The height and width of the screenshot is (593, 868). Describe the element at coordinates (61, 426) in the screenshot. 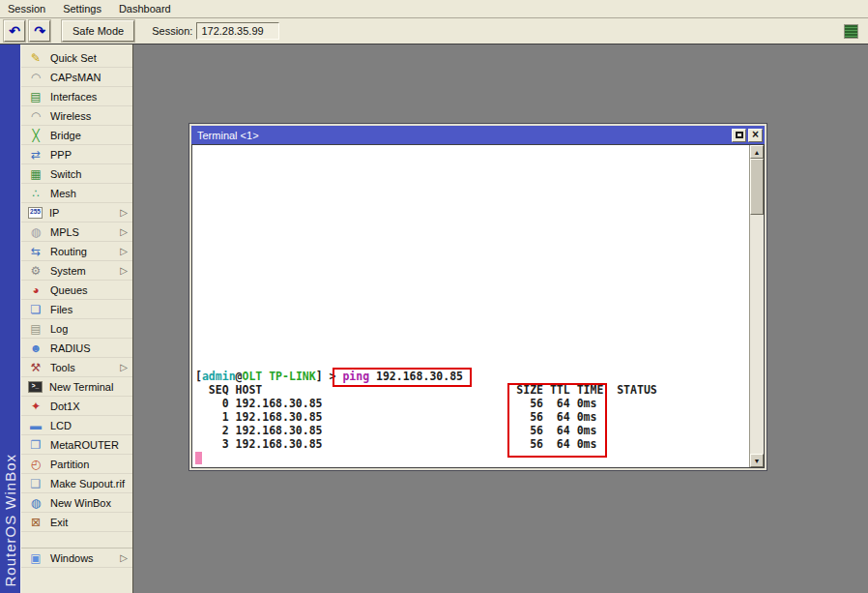

I see `sidebar-item-label: LCD` at that location.